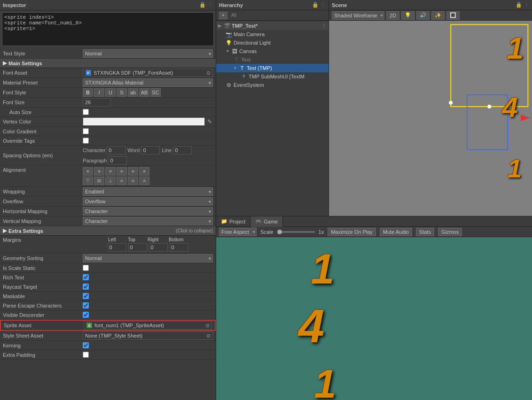 Image resolution: width=532 pixels, height=400 pixels. What do you see at coordinates (144, 122) in the screenshot?
I see `vertex-color-swatch` at bounding box center [144, 122].